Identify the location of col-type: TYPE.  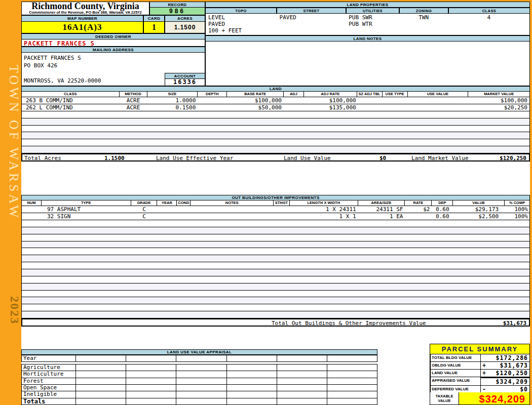
(86, 203).